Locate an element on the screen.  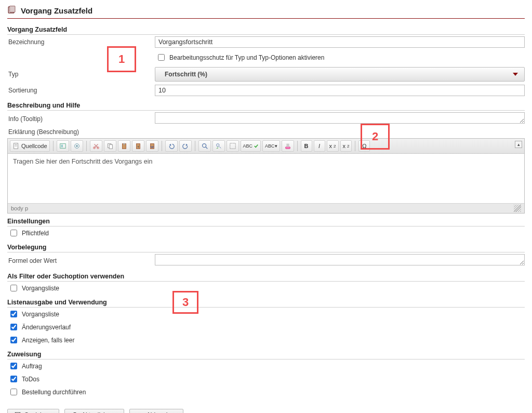
rte-removeformat-button is located at coordinates (288, 146).